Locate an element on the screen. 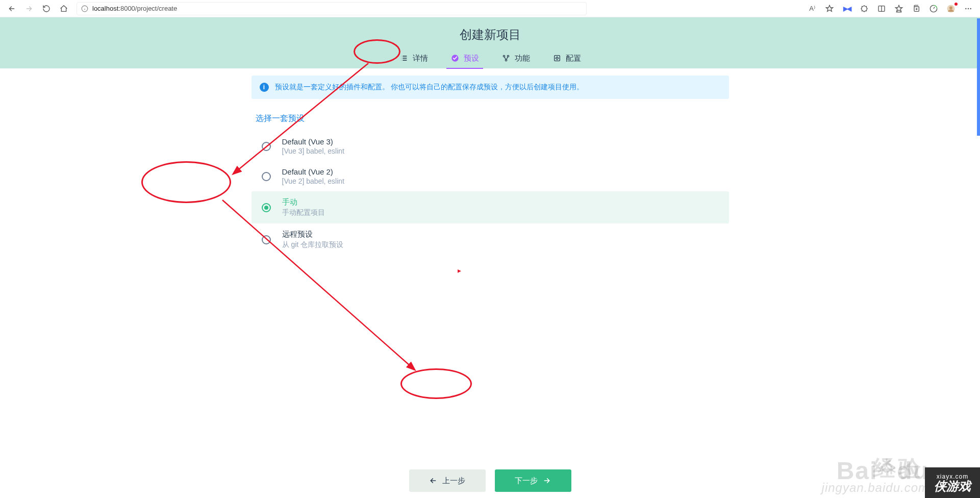  extension-cog-icon is located at coordinates (864, 9).